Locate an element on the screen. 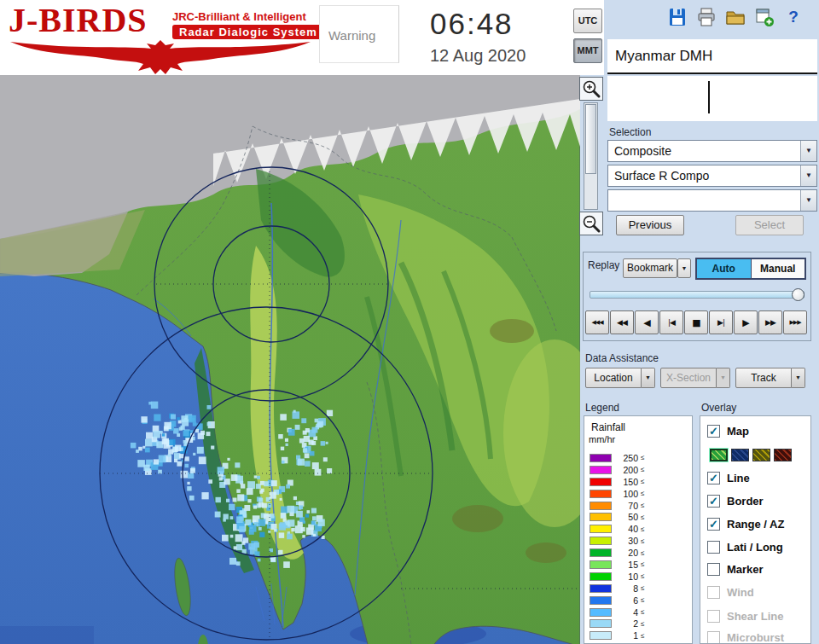 The width and height of the screenshot is (819, 644). button-label: Track is located at coordinates (764, 378).